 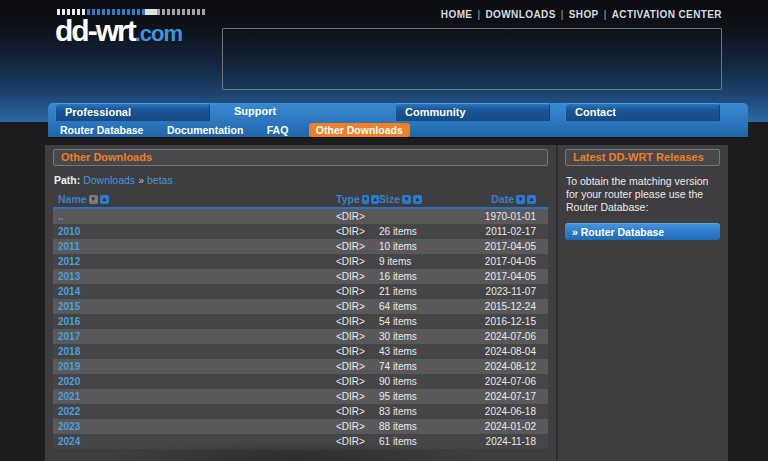 What do you see at coordinates (507, 426) in the screenshot?
I see `date-cell: 2024-01-02` at bounding box center [507, 426].